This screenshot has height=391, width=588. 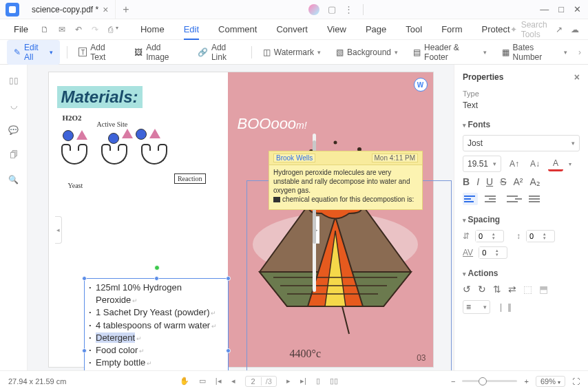 What do you see at coordinates (253, 381) in the screenshot?
I see `current-page: 2` at bounding box center [253, 381].